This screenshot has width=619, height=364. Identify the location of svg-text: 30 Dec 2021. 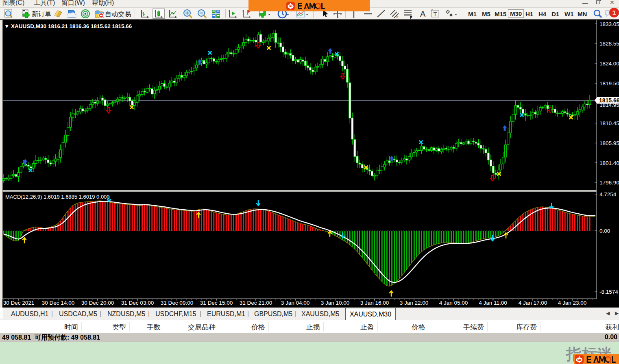
(19, 303).